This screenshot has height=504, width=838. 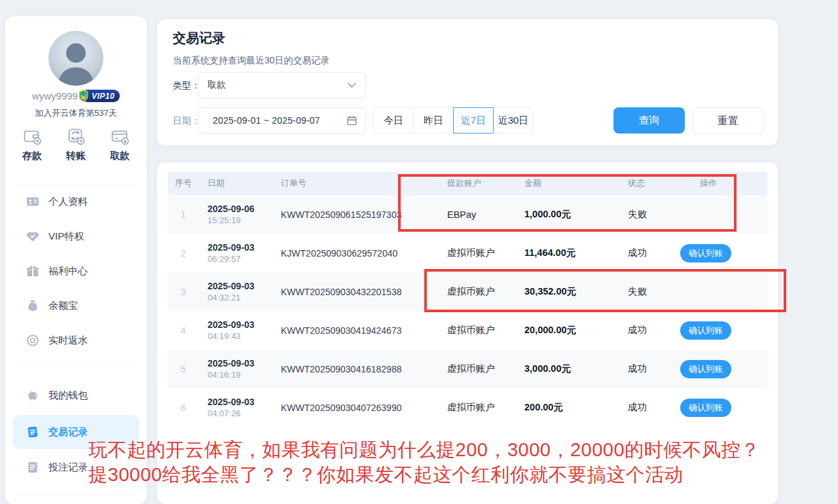 What do you see at coordinates (282, 85) in the screenshot?
I see `type-select: 取款` at bounding box center [282, 85].